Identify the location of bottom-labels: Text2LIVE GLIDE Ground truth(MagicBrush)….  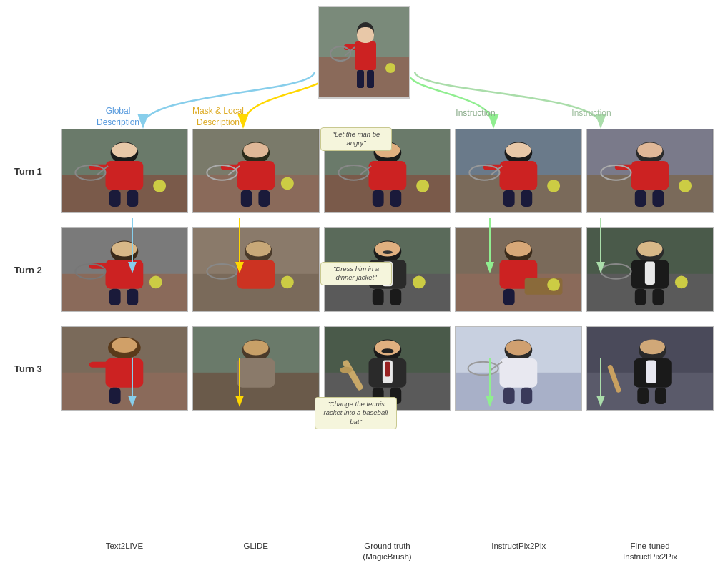
(364, 552).